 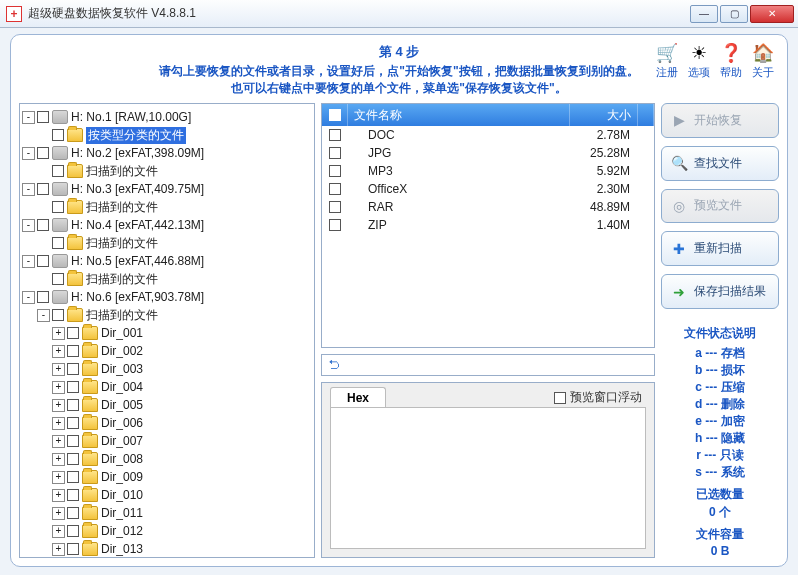 What do you see at coordinates (167, 315) in the screenshot?
I see `tree-row: -扫描到的文件` at bounding box center [167, 315].